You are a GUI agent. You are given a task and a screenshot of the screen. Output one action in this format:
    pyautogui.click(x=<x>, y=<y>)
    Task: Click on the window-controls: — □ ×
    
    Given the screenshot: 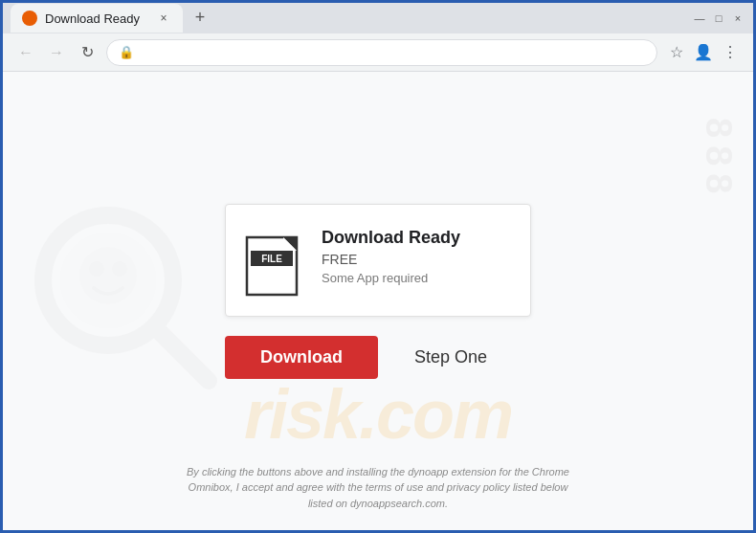 What is the action you would take?
    pyautogui.click(x=719, y=18)
    